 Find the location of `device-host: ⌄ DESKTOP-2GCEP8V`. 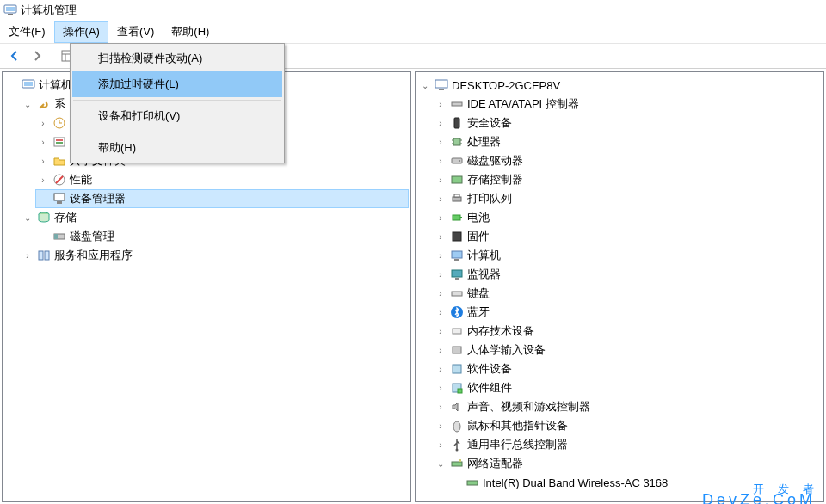

device-host: ⌄ DESKTOP-2GCEP8V is located at coordinates (620, 85).